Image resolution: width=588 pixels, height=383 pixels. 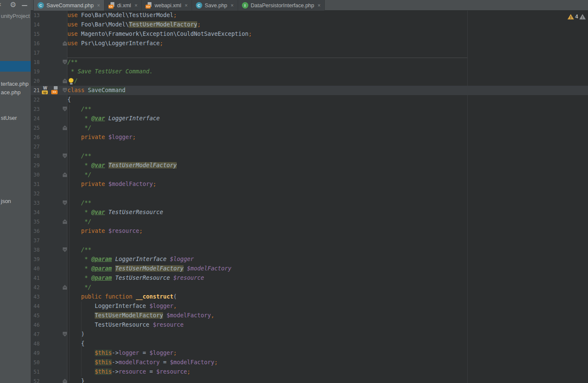 What do you see at coordinates (309, 241) in the screenshot?
I see `code-line-37: 37` at bounding box center [309, 241].